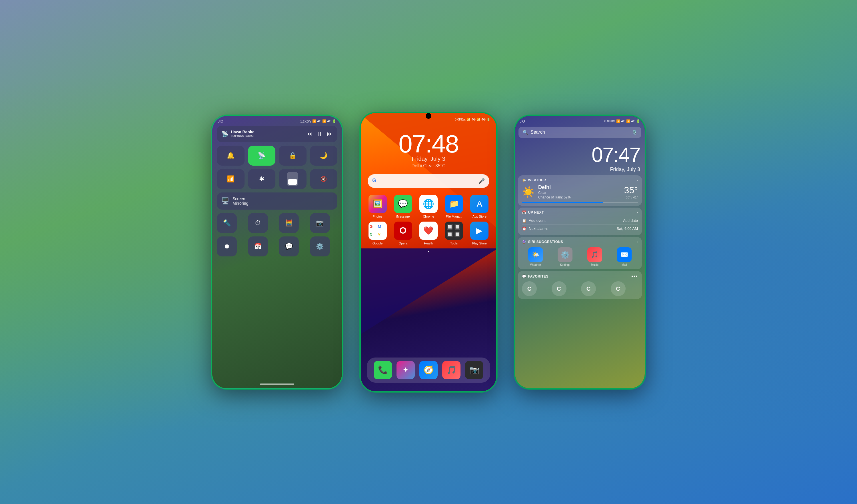 This screenshot has width=857, height=504. Describe the element at coordinates (565, 257) in the screenshot. I see `siri-settings-app: ⚙️ Settings` at that location.